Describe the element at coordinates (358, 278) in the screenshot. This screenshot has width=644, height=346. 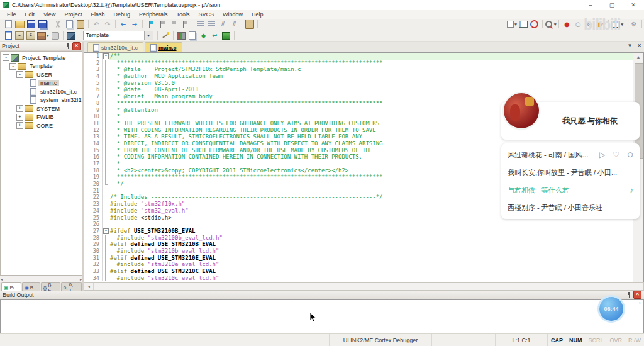
I see `code-line-34: 34 #include "stm3210c_eval_lcd.h"` at that location.